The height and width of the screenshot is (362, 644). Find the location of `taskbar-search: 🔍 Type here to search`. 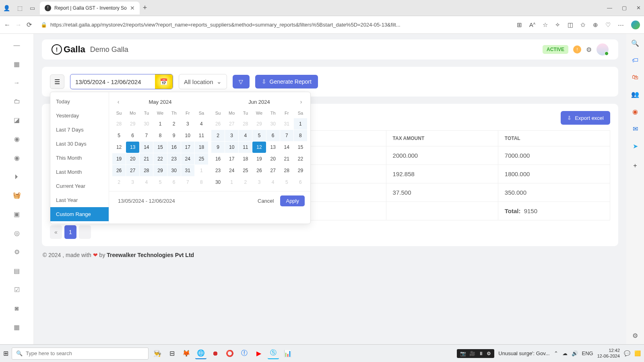

taskbar-search: 🔍 Type here to search is located at coordinates (80, 354).